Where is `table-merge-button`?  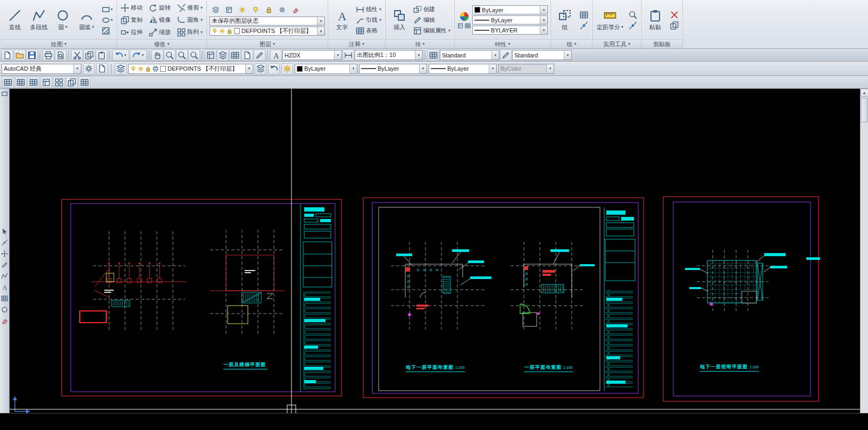
table-merge-button is located at coordinates (34, 82).